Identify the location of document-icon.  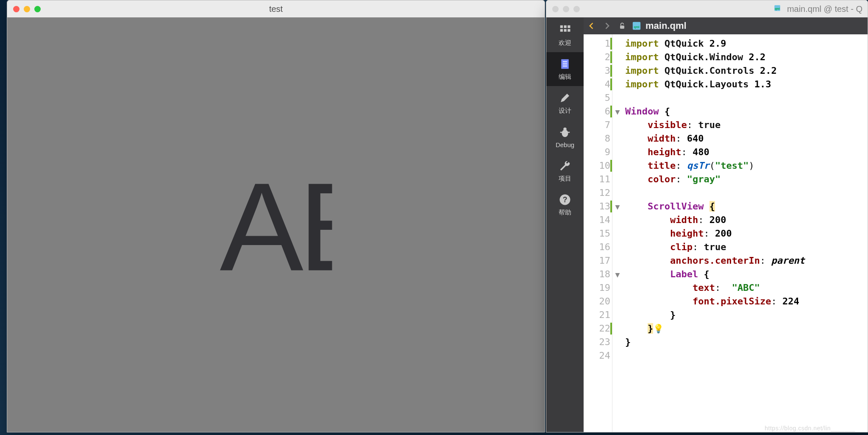
(565, 64).